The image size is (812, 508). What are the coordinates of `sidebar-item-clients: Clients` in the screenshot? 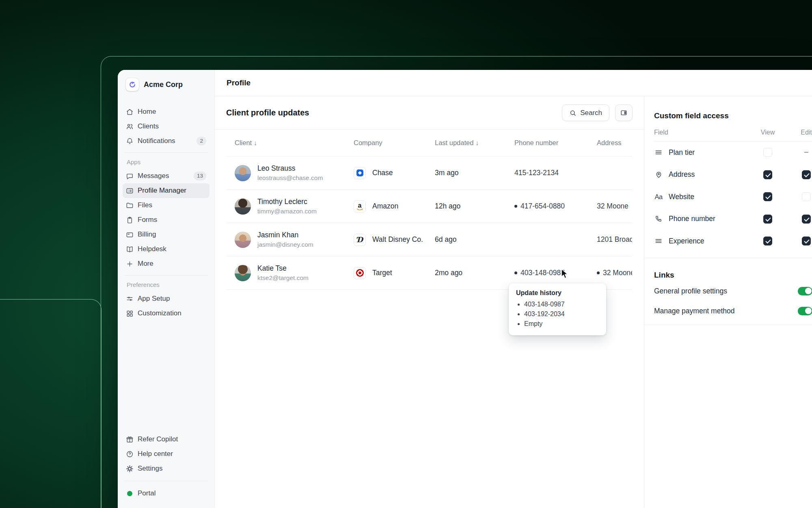 It's located at (166, 126).